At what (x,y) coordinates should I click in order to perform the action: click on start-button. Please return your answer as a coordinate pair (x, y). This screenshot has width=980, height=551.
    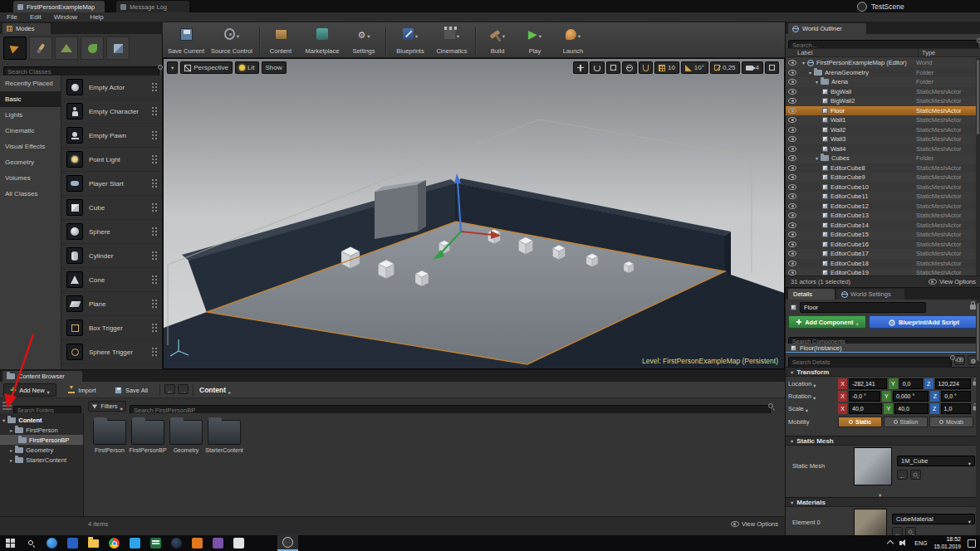
    Looking at the image, I should click on (10, 543).